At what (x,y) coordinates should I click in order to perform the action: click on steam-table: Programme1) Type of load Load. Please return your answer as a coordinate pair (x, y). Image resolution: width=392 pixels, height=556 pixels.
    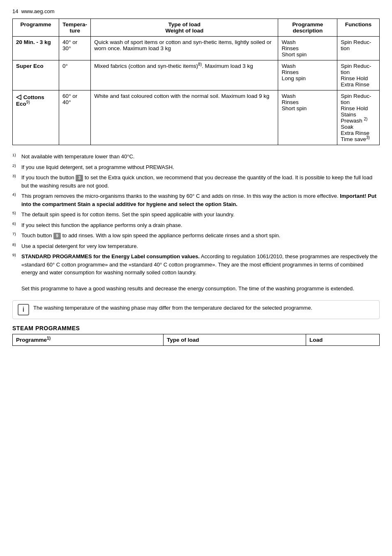
    Looking at the image, I should click on (196, 340).